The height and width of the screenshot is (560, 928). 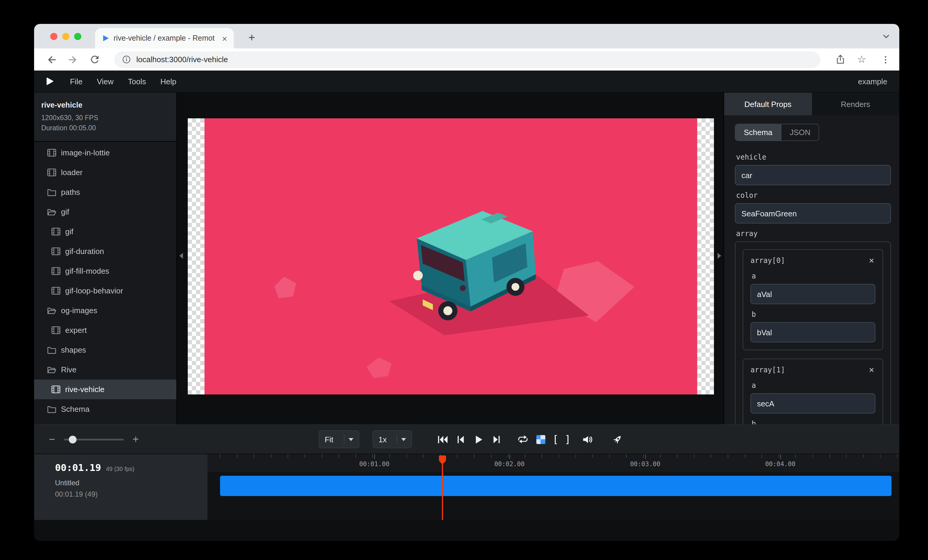 What do you see at coordinates (768, 104) in the screenshot?
I see `tab-default-props: Default Props` at bounding box center [768, 104].